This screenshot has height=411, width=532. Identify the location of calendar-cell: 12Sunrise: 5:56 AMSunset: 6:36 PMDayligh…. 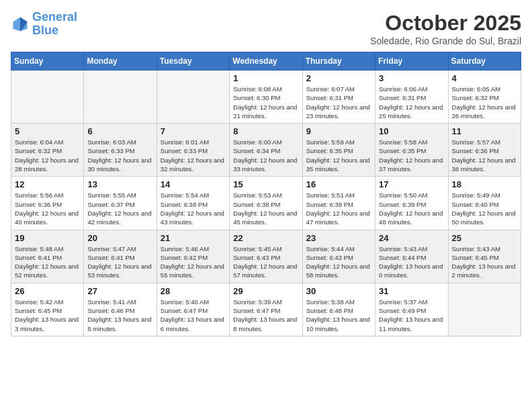
(48, 203).